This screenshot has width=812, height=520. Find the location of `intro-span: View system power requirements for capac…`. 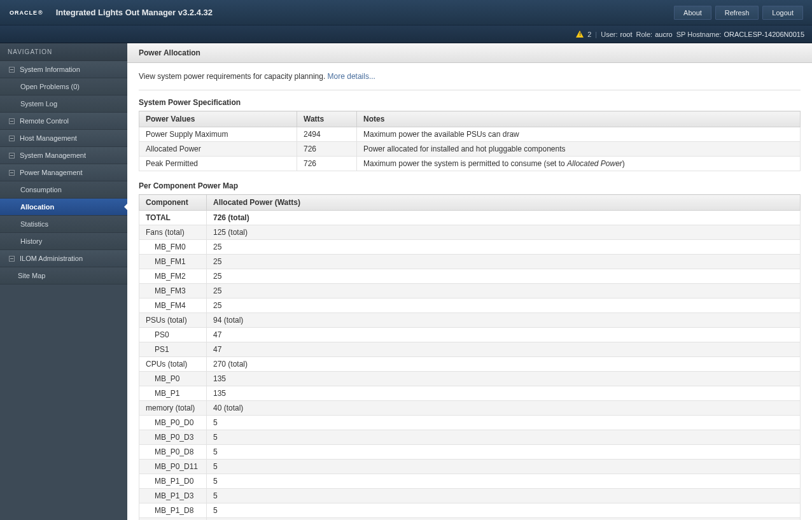

intro-span: View system power requirements for capac… is located at coordinates (233, 76).